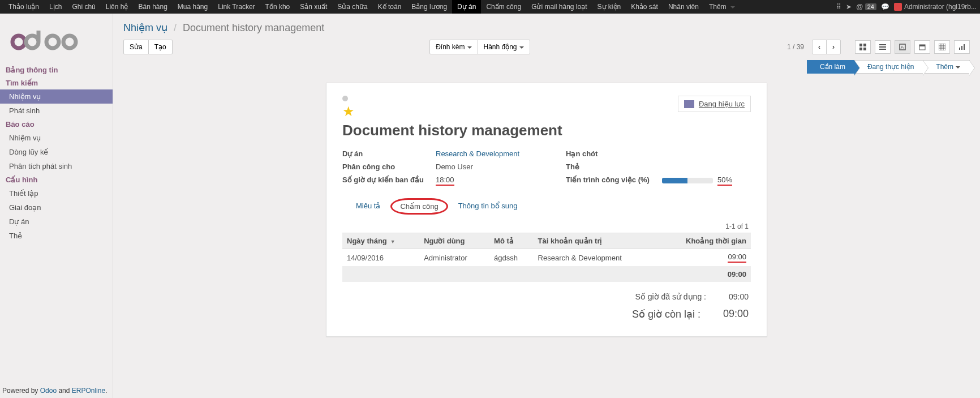 This screenshot has width=980, height=398. What do you see at coordinates (611, 154) in the screenshot?
I see `label-deadline: Hạn chót` at bounding box center [611, 154].